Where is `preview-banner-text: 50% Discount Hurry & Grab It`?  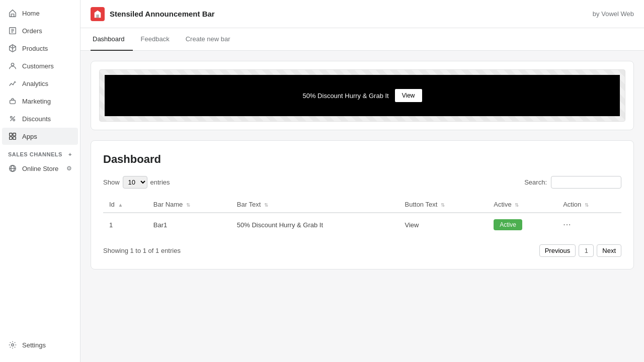 preview-banner-text: 50% Discount Hurry & Grab It is located at coordinates (345, 96).